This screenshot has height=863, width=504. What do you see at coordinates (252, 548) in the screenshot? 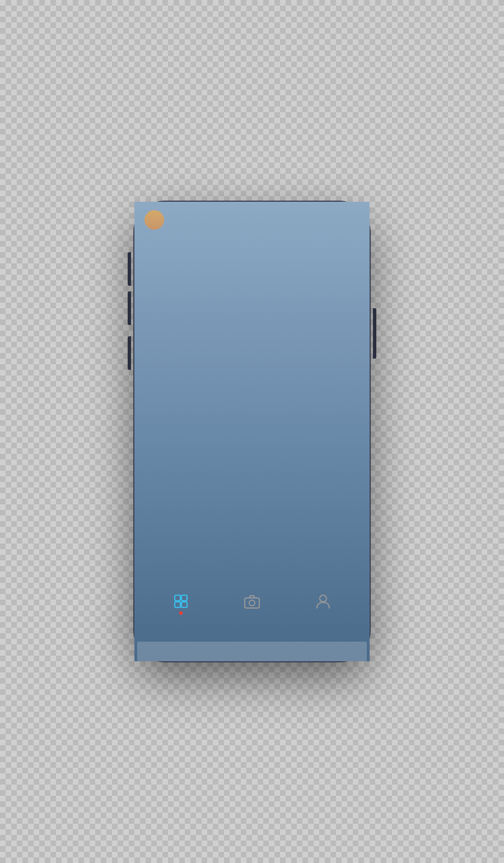
I see `list-item: Team Northug 👤 9720 🕐 3 days ago 12` at bounding box center [252, 548].